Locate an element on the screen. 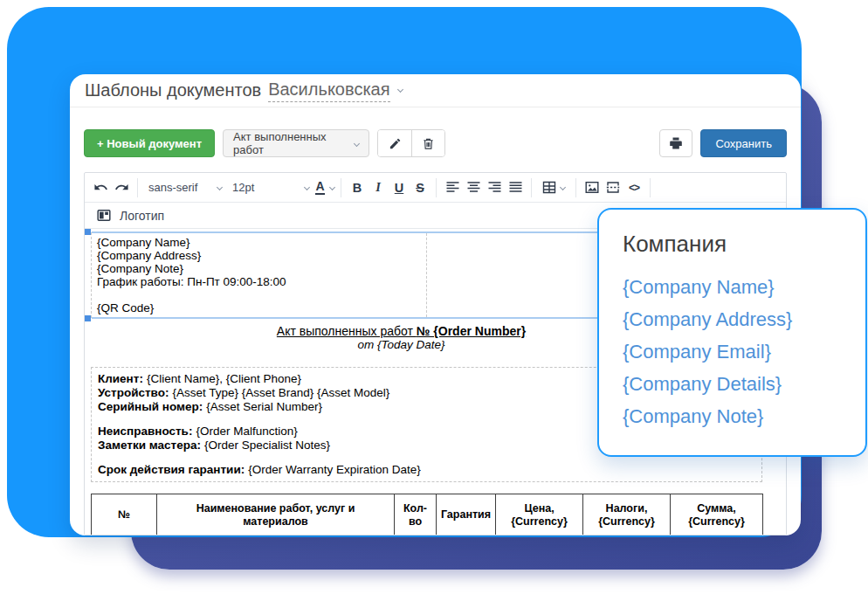 The height and width of the screenshot is (601, 868). font-family-value: sans-serif is located at coordinates (173, 187).